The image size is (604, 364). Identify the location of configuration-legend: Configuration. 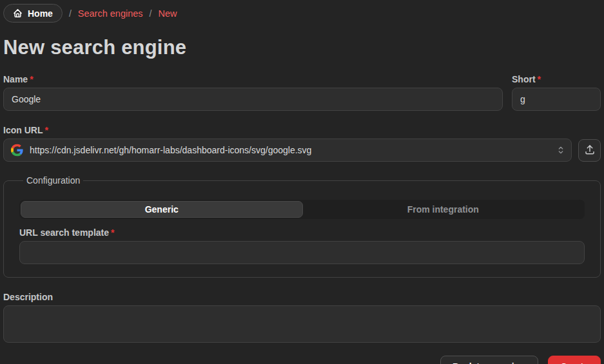
(53, 180).